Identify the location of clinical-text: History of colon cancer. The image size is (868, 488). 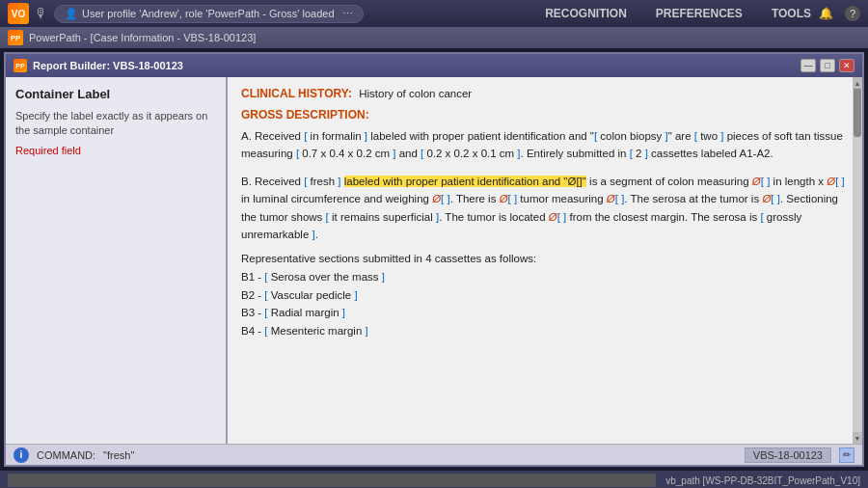
(415, 94).